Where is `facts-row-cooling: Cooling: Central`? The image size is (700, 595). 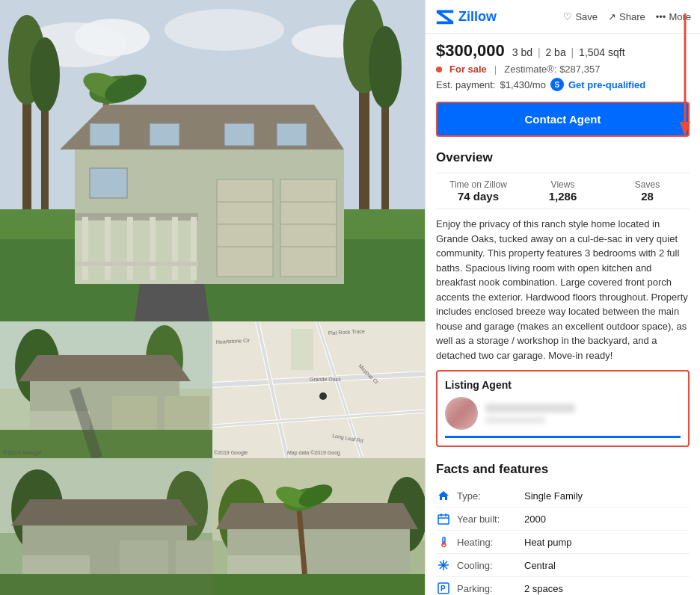 facts-row-cooling: Cooling: Central is located at coordinates (562, 565).